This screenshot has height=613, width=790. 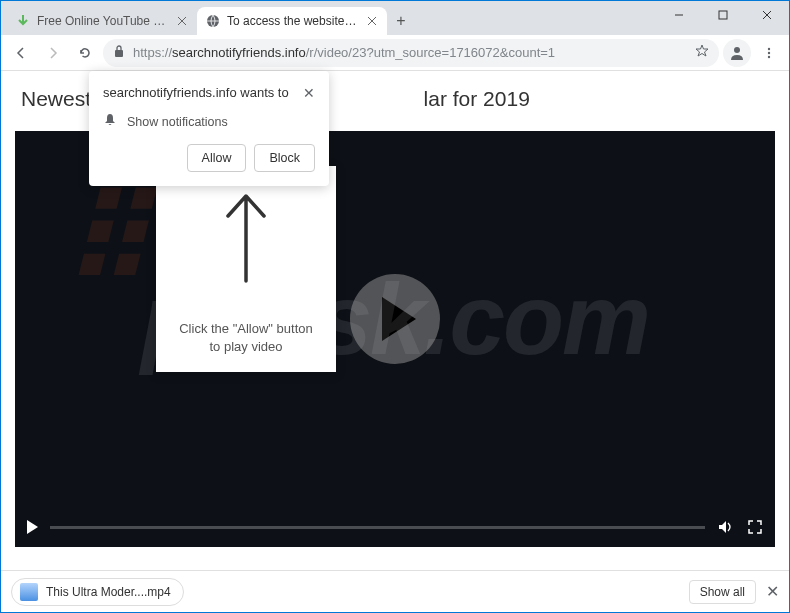 What do you see at coordinates (772, 592) in the screenshot?
I see `download-bar-close-icon: ✕` at bounding box center [772, 592].